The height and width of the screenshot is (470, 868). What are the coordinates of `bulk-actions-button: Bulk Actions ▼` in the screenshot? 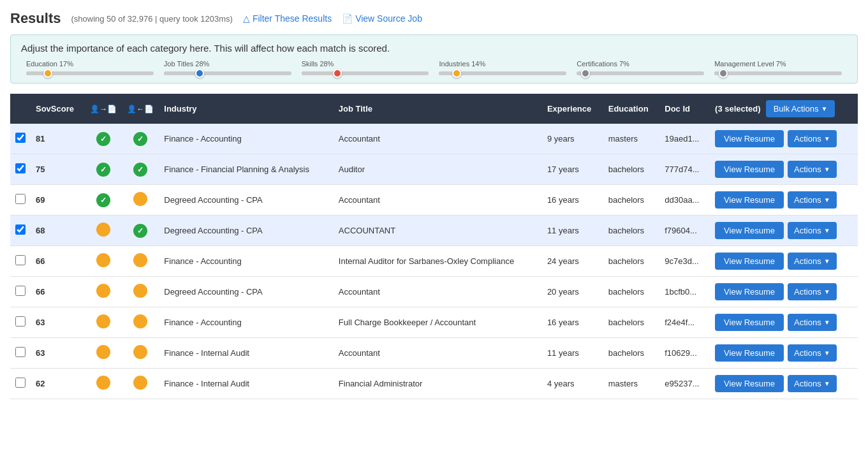 It's located at (801, 108).